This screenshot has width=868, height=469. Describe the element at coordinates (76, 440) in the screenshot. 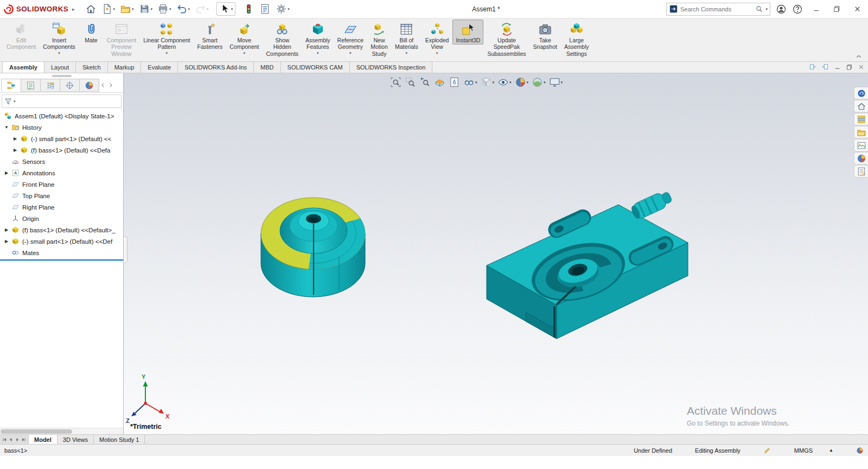

I see `bottom-tab-3d-views: 3D Views` at that location.